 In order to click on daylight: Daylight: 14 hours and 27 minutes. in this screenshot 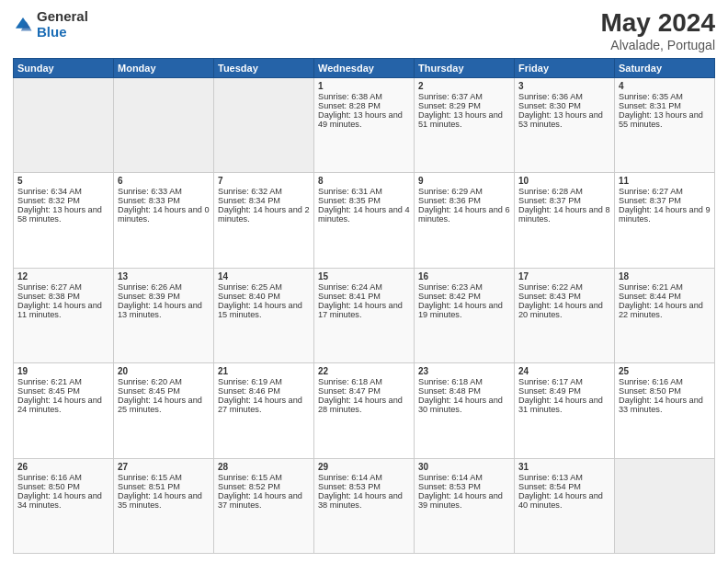, I will do `click(264, 405)`.